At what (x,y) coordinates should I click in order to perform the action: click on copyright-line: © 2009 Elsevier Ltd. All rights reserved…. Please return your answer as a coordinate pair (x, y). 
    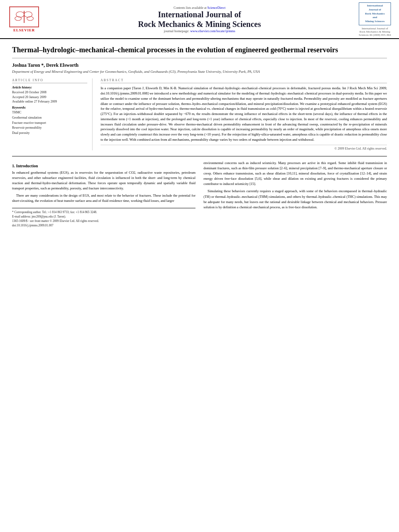
    Looking at the image, I should click on (244, 148).